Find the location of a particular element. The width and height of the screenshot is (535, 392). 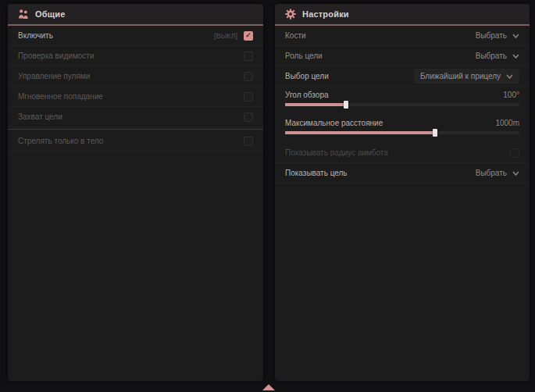

slider-value: 1000m is located at coordinates (508, 123).